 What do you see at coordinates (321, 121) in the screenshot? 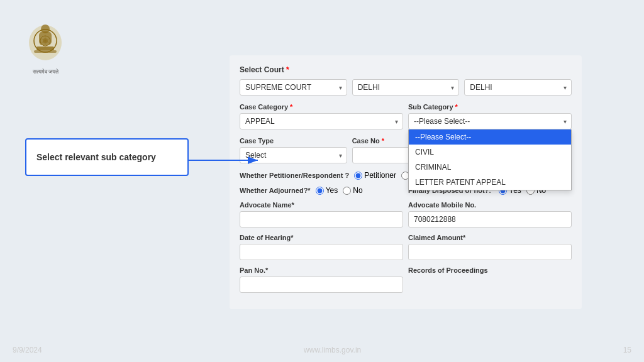
I see `case-category-select: APPEAL` at bounding box center [321, 121].